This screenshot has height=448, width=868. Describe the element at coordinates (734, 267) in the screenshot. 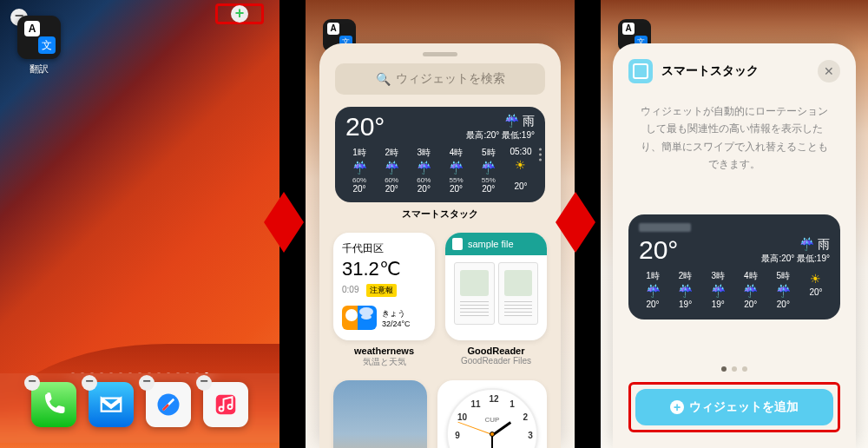

I see `smart-stack-size-preview: 20° ☔ 雨 最高:20° 最低:19° 1時☔20°2時☔19°3時☔19°…` at that location.